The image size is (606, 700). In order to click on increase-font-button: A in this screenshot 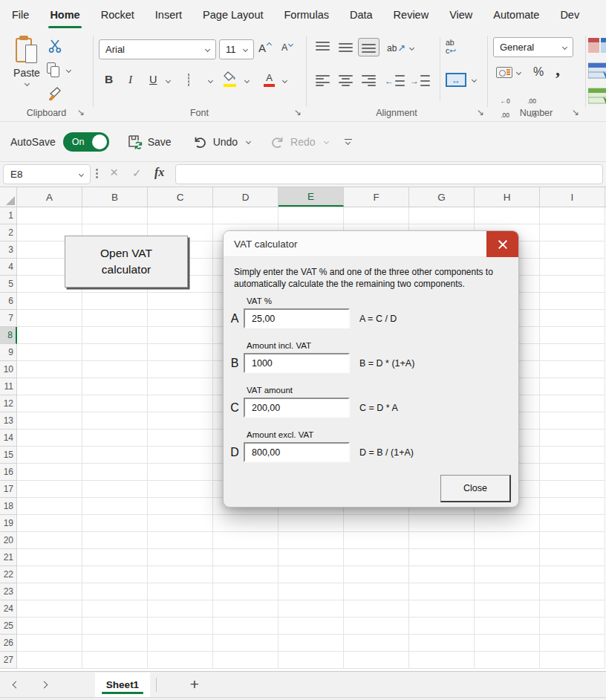, I will do `click(264, 48)`.